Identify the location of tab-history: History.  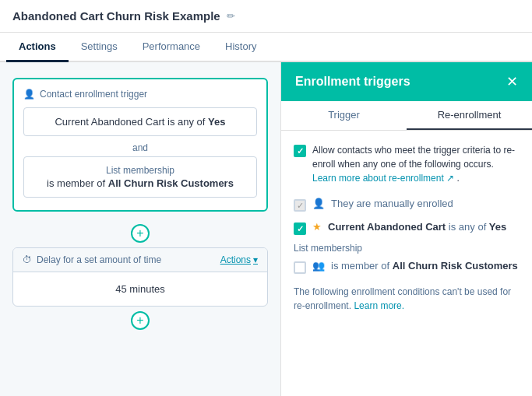
(241, 47).